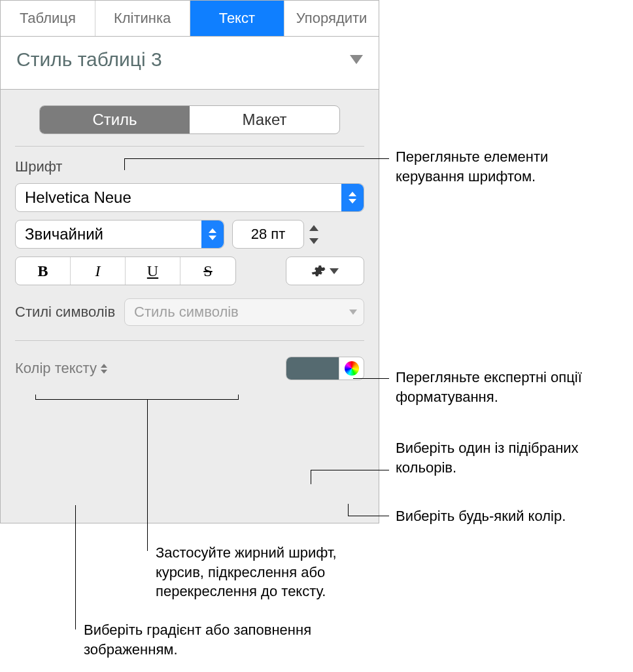  Describe the element at coordinates (115, 120) in the screenshot. I see `segment-style: Стиль` at that location.